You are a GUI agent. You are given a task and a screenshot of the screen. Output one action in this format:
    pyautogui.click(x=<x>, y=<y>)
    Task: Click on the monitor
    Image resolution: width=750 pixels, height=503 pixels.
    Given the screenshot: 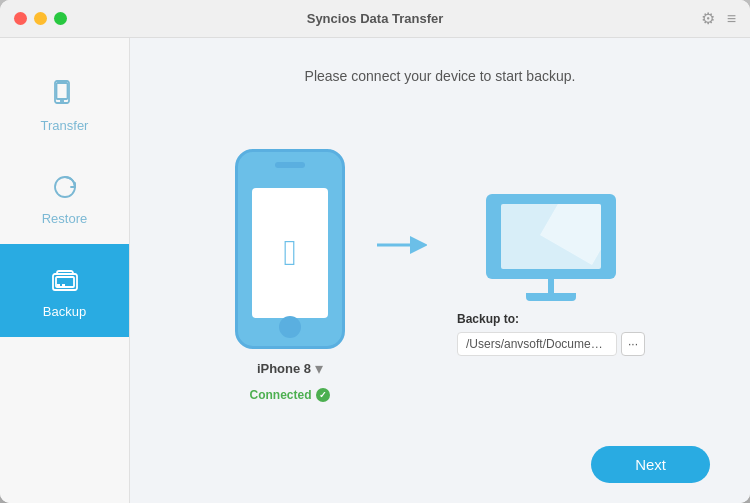 What is the action you would take?
    pyautogui.click(x=551, y=236)
    